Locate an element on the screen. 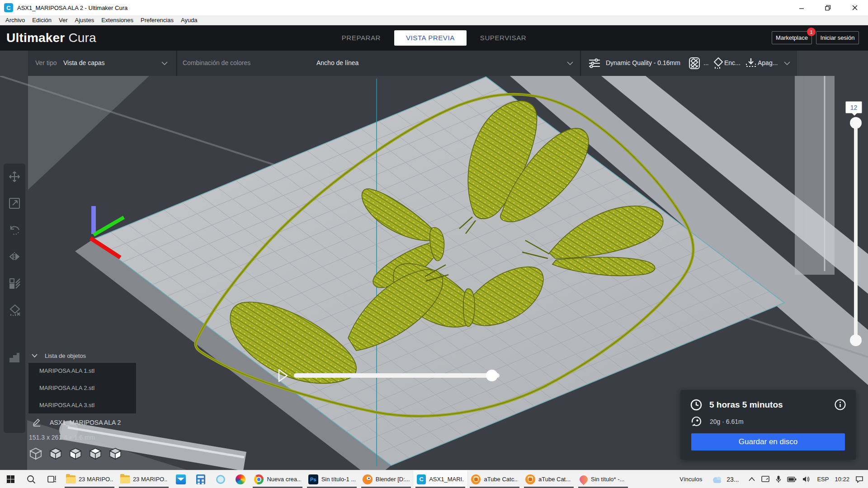 The image size is (868, 488). window-title: ASX1_MARIPOSA ALA 2 - Ultimaker Cura is located at coordinates (72, 8).